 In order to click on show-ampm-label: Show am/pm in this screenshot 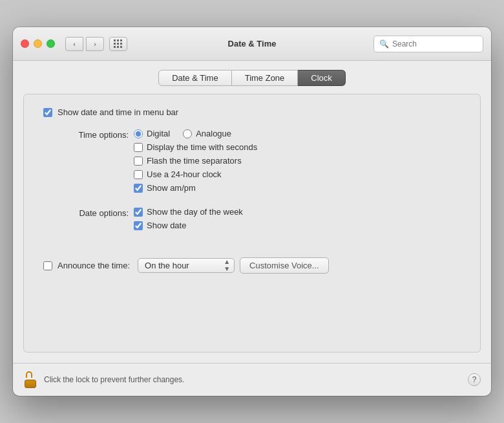, I will do `click(171, 188)`.